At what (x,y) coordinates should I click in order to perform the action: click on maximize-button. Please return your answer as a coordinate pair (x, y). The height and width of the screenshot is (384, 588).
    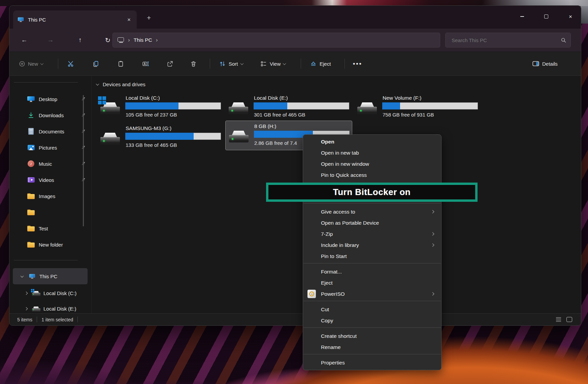
    Looking at the image, I should click on (546, 17).